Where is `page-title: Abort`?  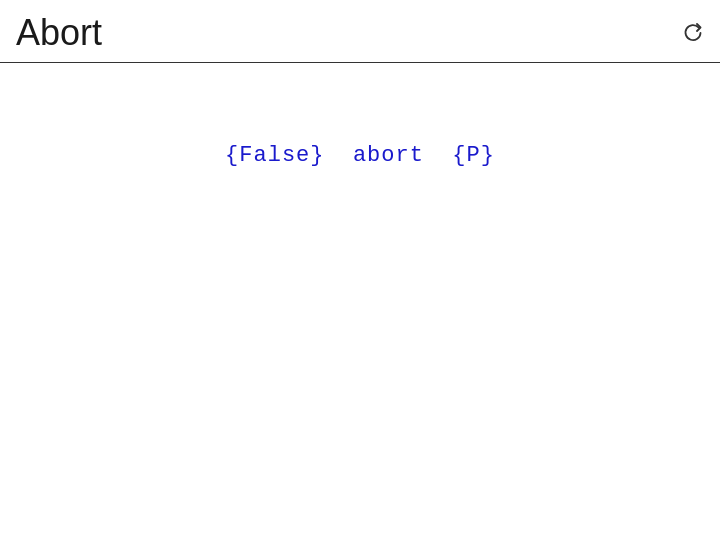
page-title: Abort is located at coordinates (59, 33).